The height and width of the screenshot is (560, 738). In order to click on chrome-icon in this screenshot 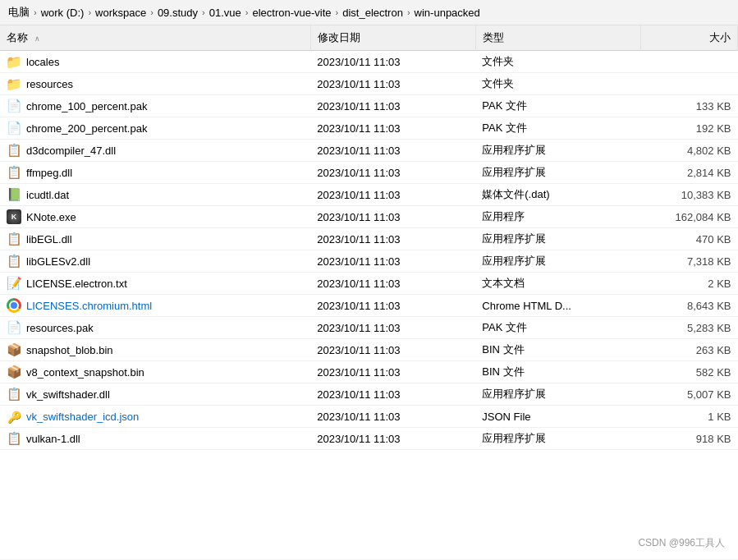, I will do `click(14, 305)`.